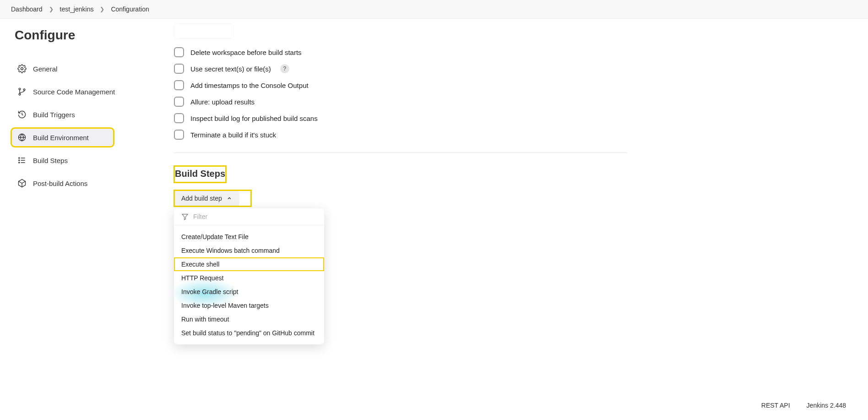  What do you see at coordinates (22, 69) in the screenshot?
I see `gear-icon` at bounding box center [22, 69].